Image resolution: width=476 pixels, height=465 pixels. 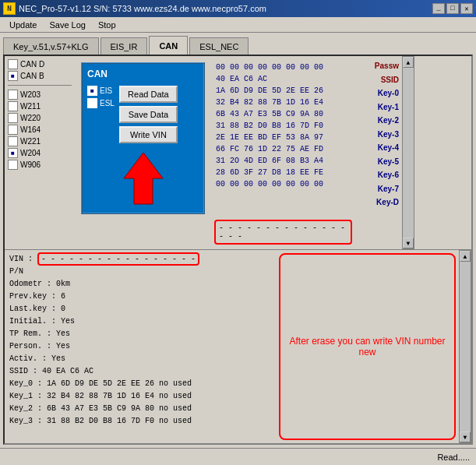 I want to click on key3-row: Key_3 : 31 88 B2 D0 B8 16 7D F0 no used, so click(x=140, y=421).